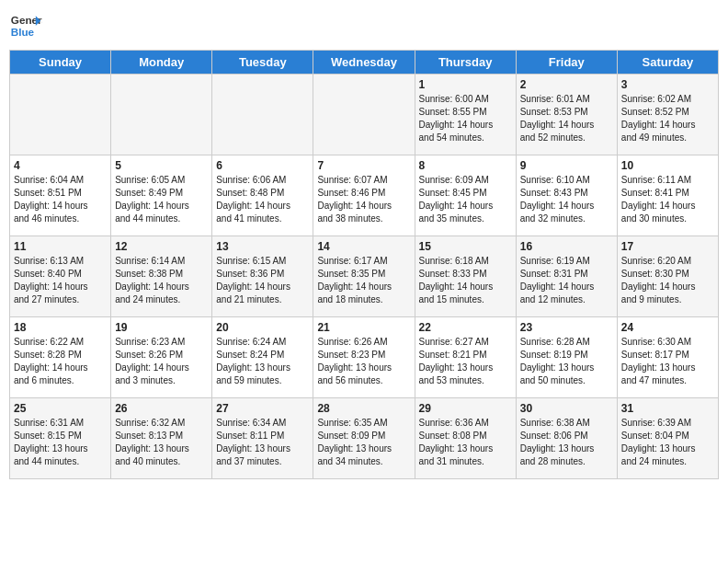 The height and width of the screenshot is (563, 728). Describe the element at coordinates (364, 408) in the screenshot. I see `day-number: 28` at that location.